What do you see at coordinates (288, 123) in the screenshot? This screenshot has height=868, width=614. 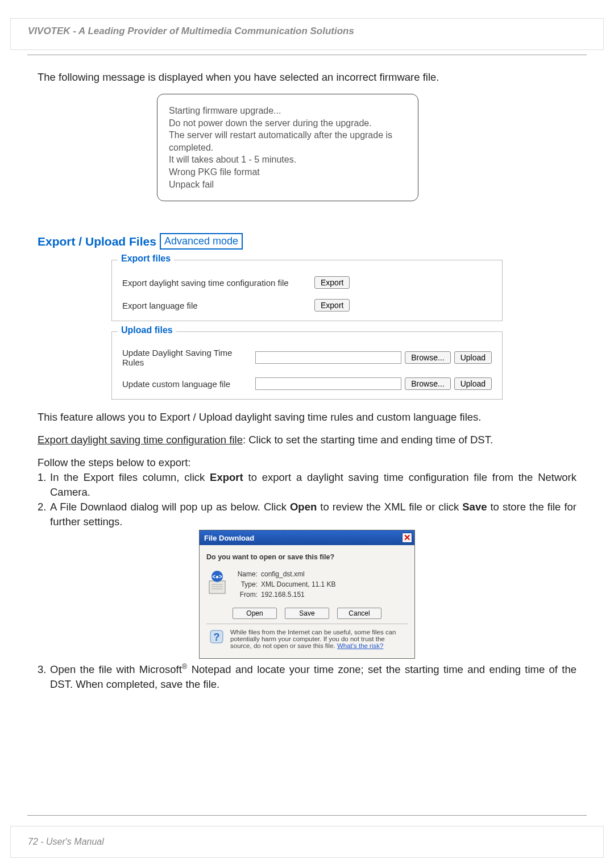 I see `msg-line: Do not power down the server during the …` at bounding box center [288, 123].